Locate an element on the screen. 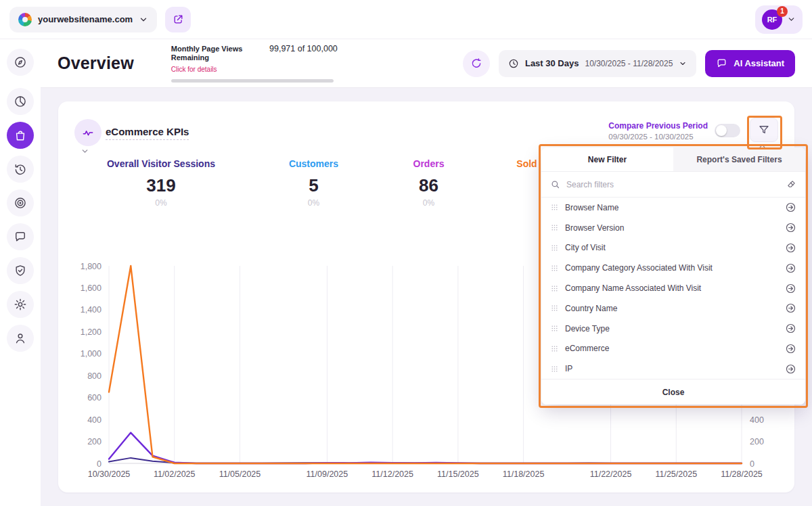 This screenshot has width=812, height=506. chat-icon is located at coordinates (721, 64).